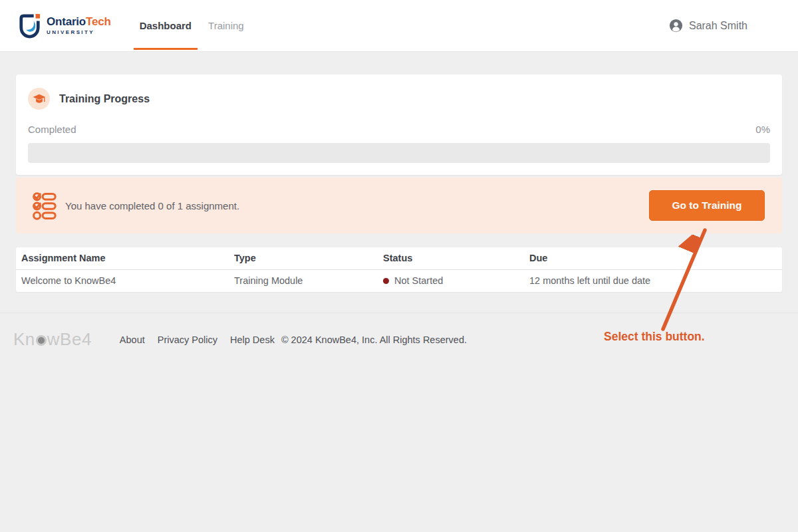 Image resolution: width=798 pixels, height=532 pixels. Describe the element at coordinates (253, 340) in the screenshot. I see `footer-link-help-desk: Help Desk` at that location.